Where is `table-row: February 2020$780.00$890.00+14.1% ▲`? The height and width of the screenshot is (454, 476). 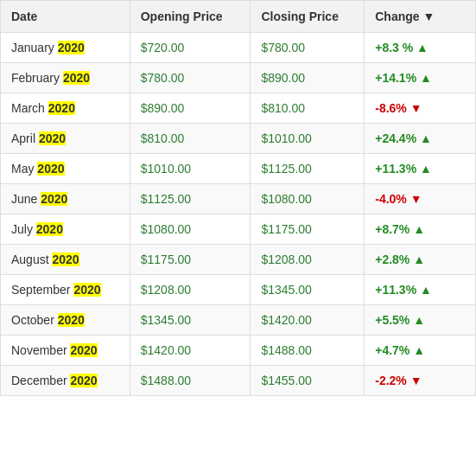 table-row: February 2020$780.00$890.00+14.1% ▲ is located at coordinates (238, 78).